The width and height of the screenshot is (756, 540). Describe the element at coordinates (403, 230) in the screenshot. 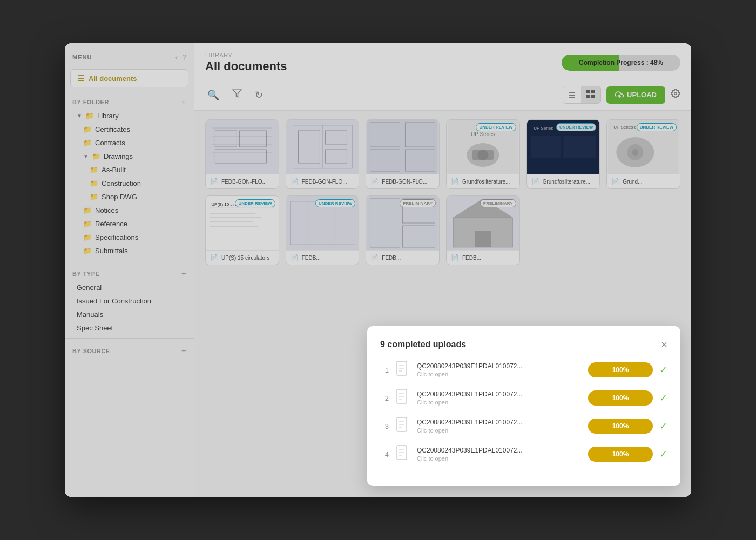

I see `doc-card-9: PRELIMINARY 📄 FEDB...` at that location.